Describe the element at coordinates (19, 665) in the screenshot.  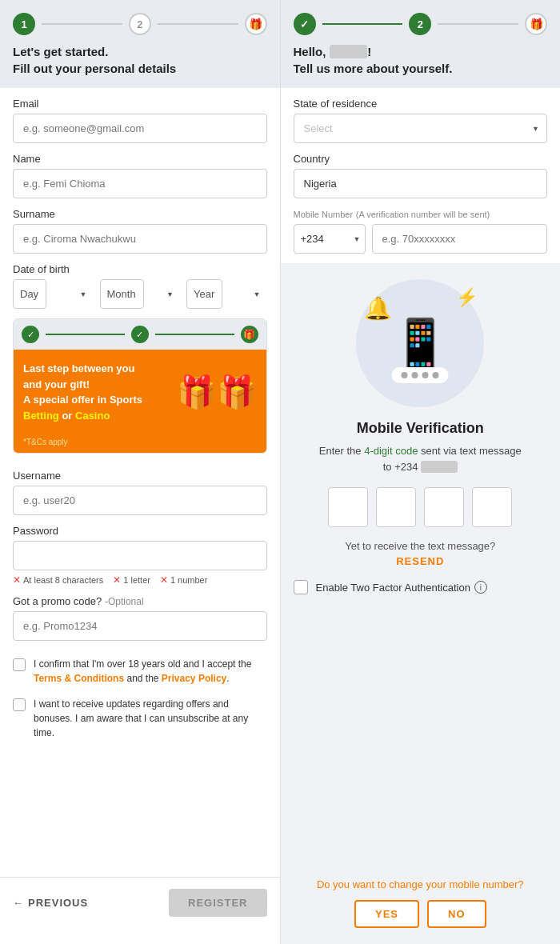
I see `terms-checkbox` at that location.